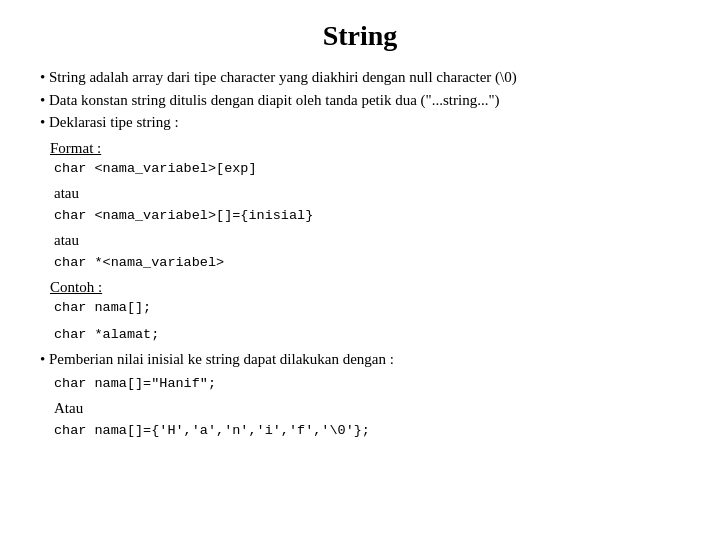 Image resolution: width=720 pixels, height=540 pixels. I want to click on pemberian-bullet: Pemberian nilai inisial ke string dapat …, so click(360, 360).